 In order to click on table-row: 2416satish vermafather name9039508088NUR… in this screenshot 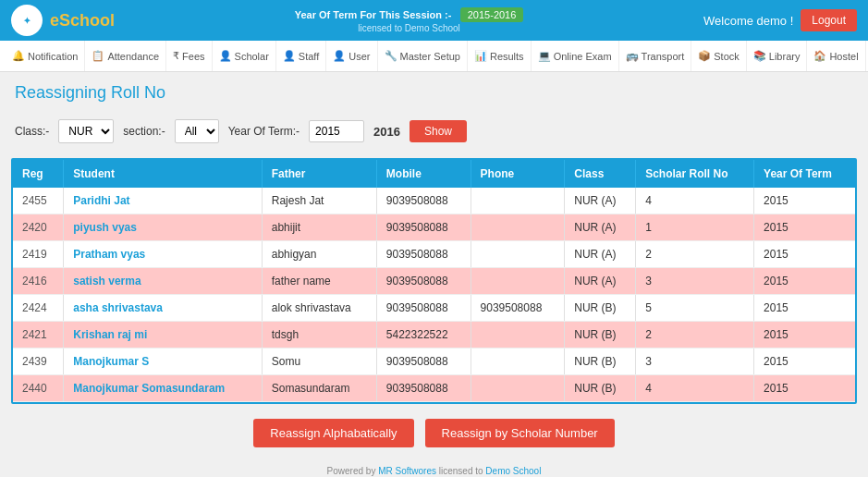, I will do `click(434, 281)`.